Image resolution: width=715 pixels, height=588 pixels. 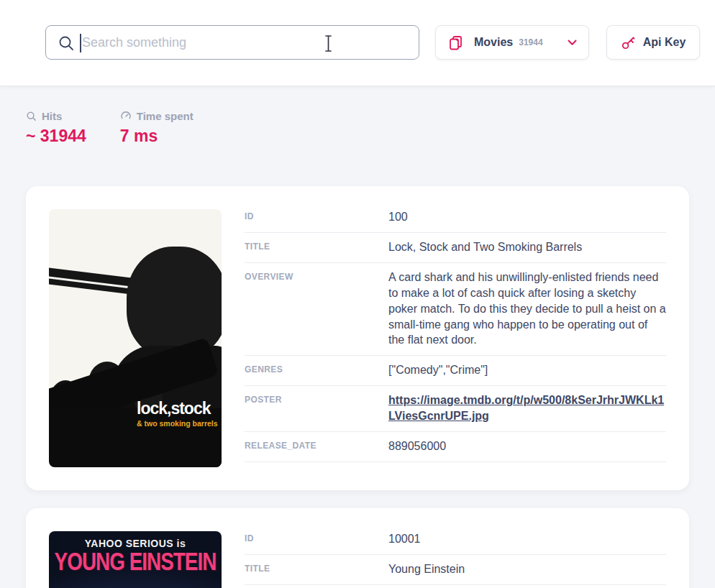 I want to click on hits-magnifier-icon, so click(x=32, y=116).